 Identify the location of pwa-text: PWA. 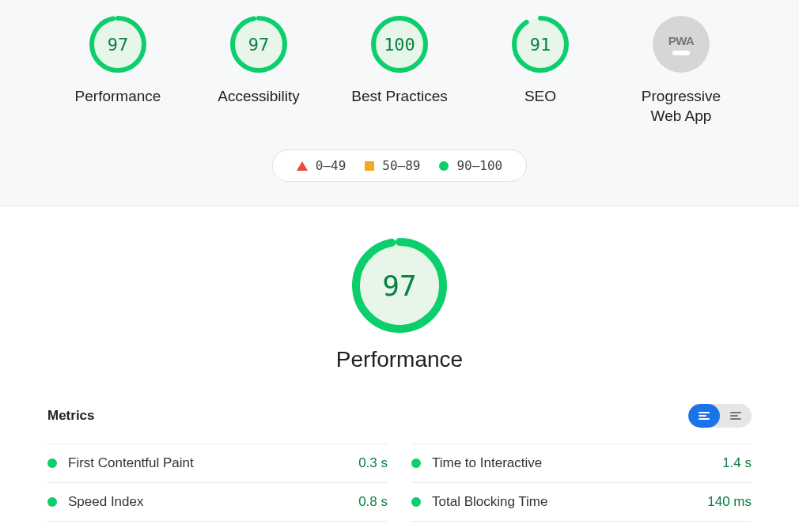
(682, 41).